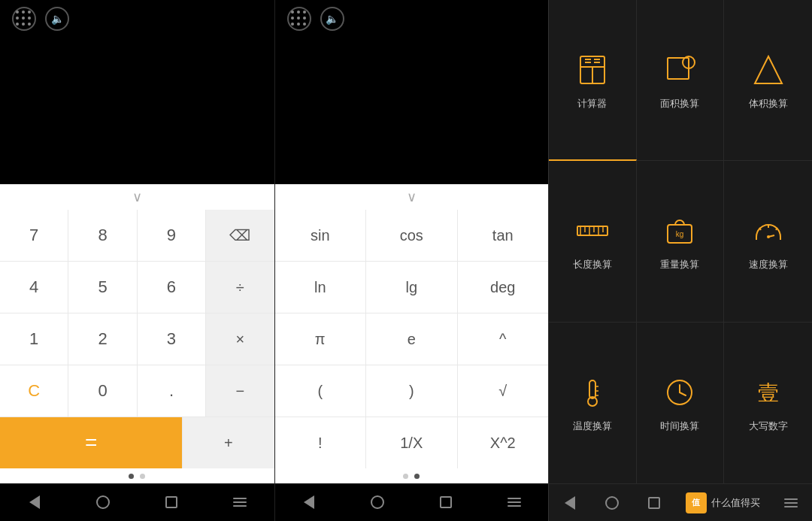  What do you see at coordinates (321, 235) in the screenshot?
I see `key-sin: sin` at bounding box center [321, 235].